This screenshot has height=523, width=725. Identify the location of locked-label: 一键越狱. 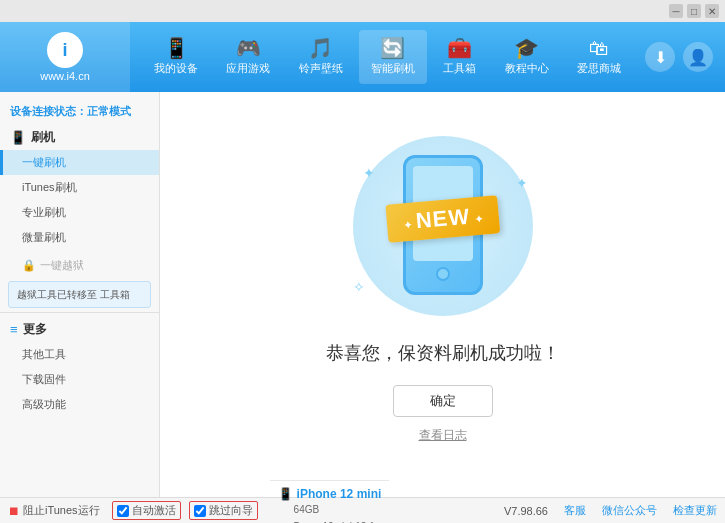
(62, 266).